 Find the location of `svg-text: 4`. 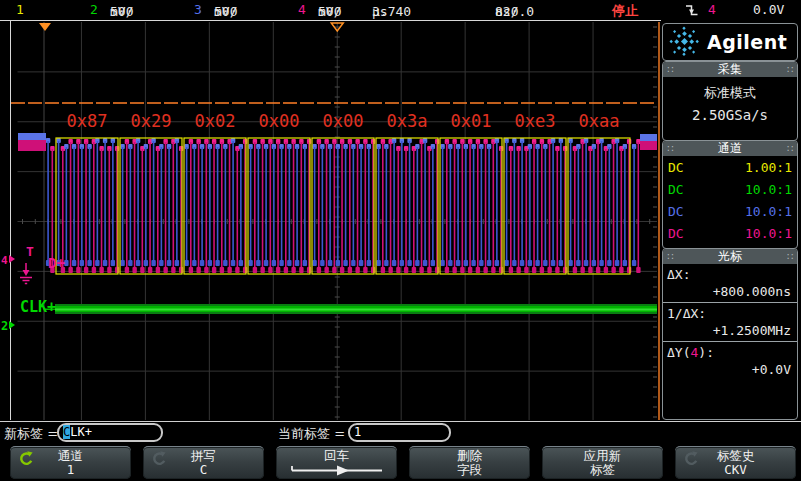

svg-text: 4 is located at coordinates (4, 260).